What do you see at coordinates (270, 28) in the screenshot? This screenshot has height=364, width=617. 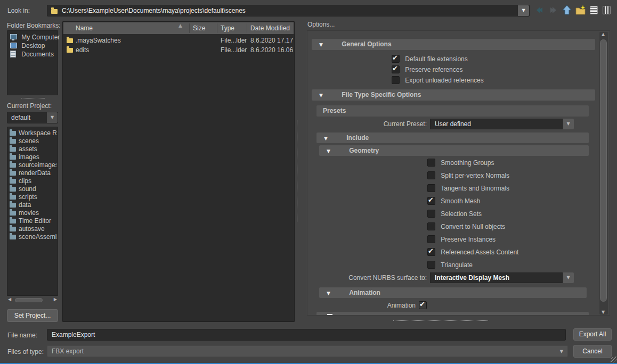 I see `column-header-date-modified: Date Modified` at bounding box center [270, 28].